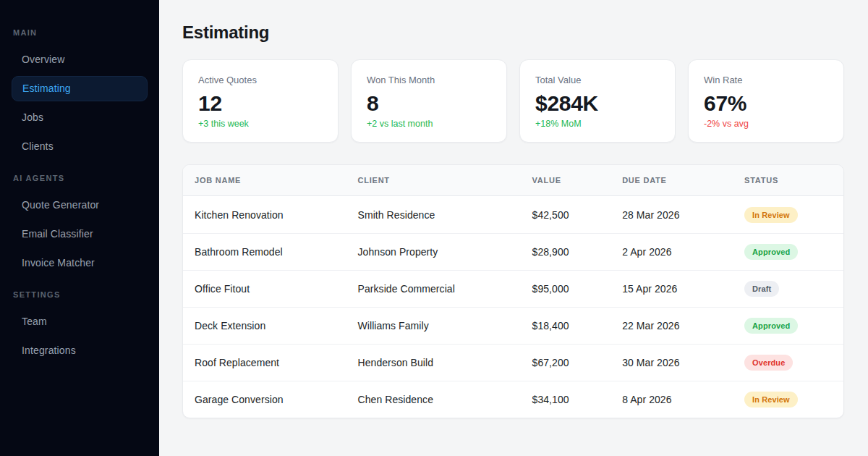  Describe the element at coordinates (434, 181) in the screenshot. I see `column-header-client: Client` at that location.